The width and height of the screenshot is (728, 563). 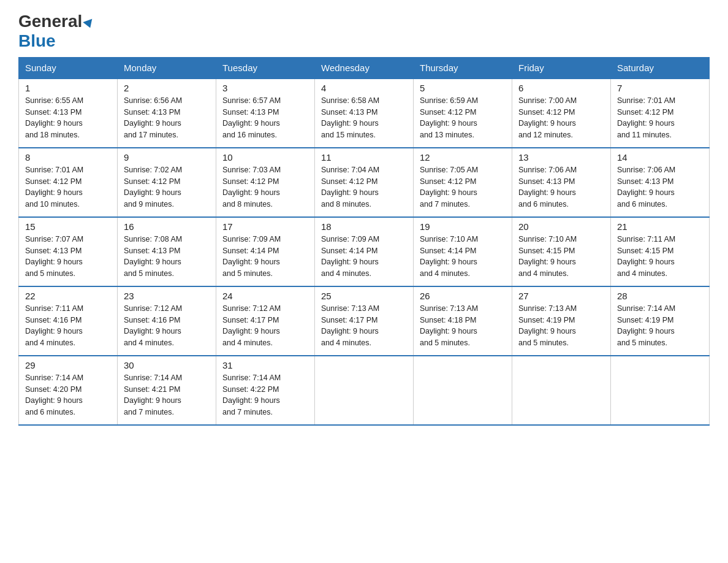 What do you see at coordinates (167, 67) in the screenshot?
I see `header-monday: Monday` at bounding box center [167, 67].